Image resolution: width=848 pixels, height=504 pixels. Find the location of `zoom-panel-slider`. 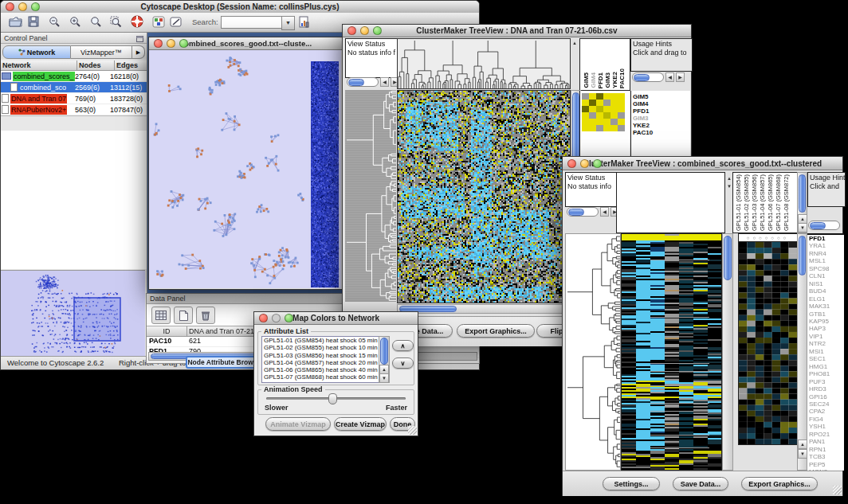

zoom-panel-slider is located at coordinates (824, 225).